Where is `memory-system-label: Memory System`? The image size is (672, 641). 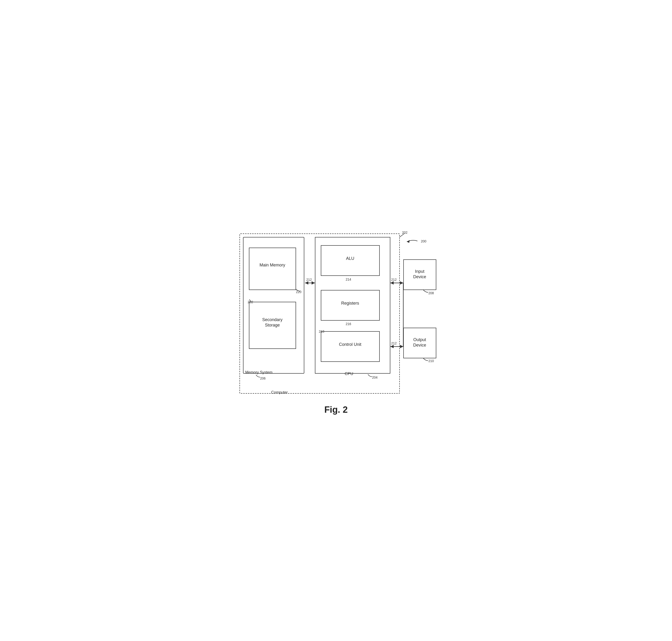
memory-system-label: Memory System is located at coordinates (259, 372).